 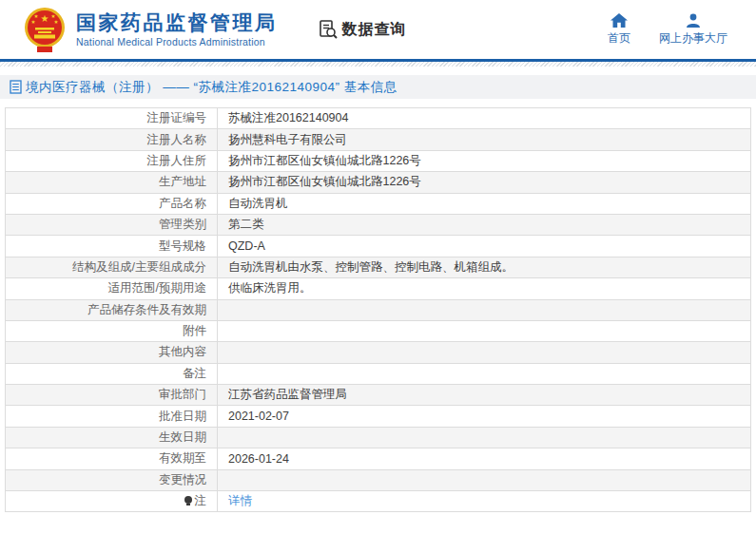 I want to click on table-row: 注册证编号苏械注准20162140904, so click(x=378, y=119).